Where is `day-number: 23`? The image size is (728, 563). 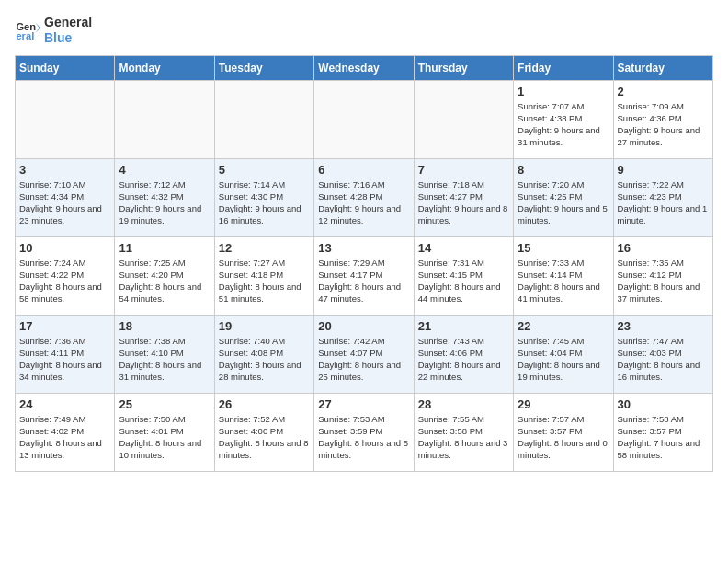
day-number: 23 is located at coordinates (664, 326).